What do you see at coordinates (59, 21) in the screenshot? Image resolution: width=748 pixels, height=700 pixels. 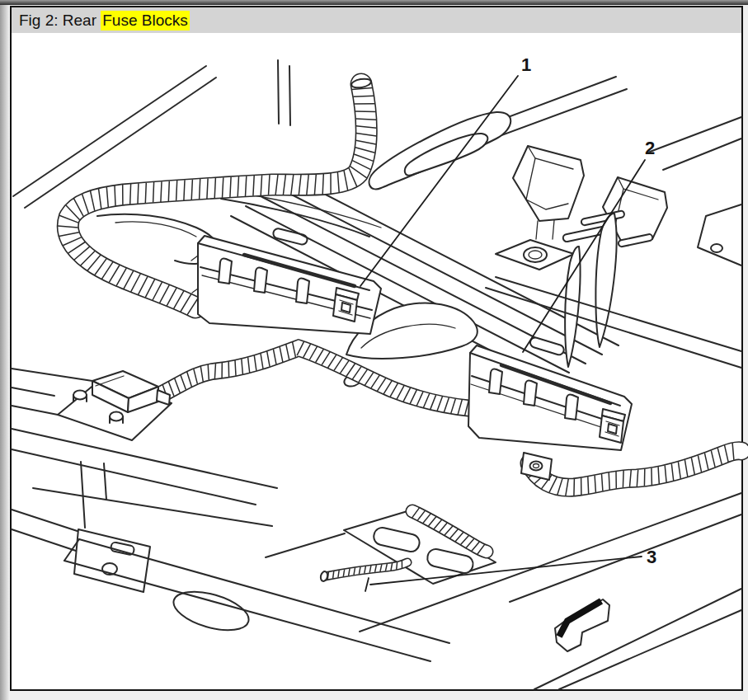 I see `caption-prefix: Fig 2: Rear` at bounding box center [59, 21].